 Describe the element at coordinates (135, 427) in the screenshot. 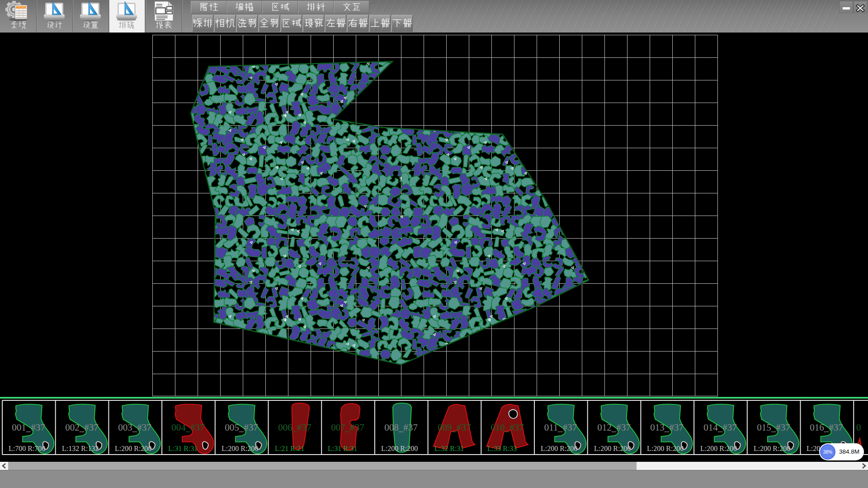

I see `svg-text: 003_#37` at that location.